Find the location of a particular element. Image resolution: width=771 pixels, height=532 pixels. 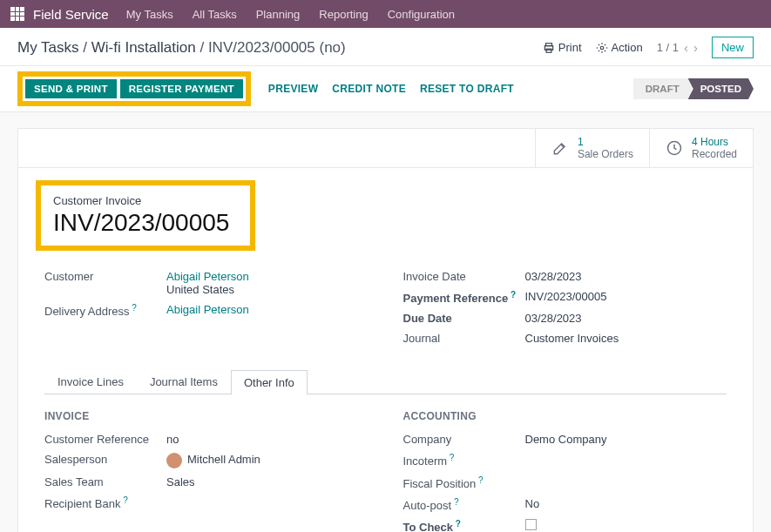

action-button: Action is located at coordinates (619, 47).